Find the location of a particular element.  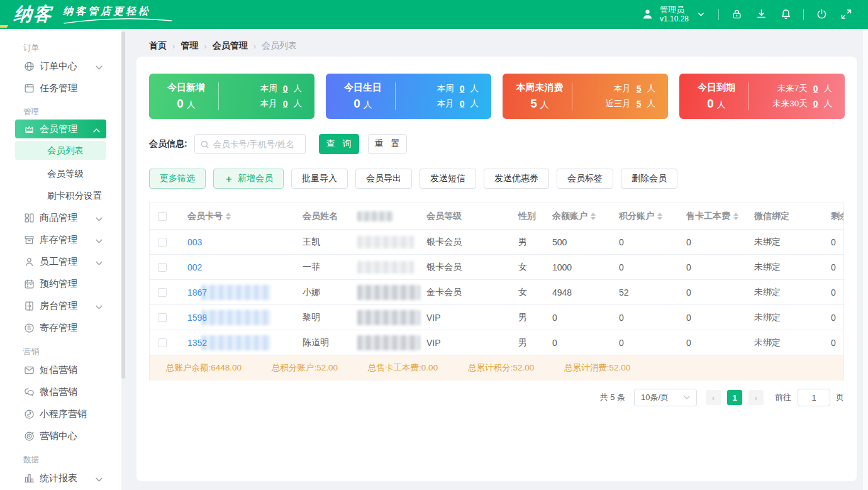

toolbar-button-发送短信: 发送短信 is located at coordinates (448, 179).